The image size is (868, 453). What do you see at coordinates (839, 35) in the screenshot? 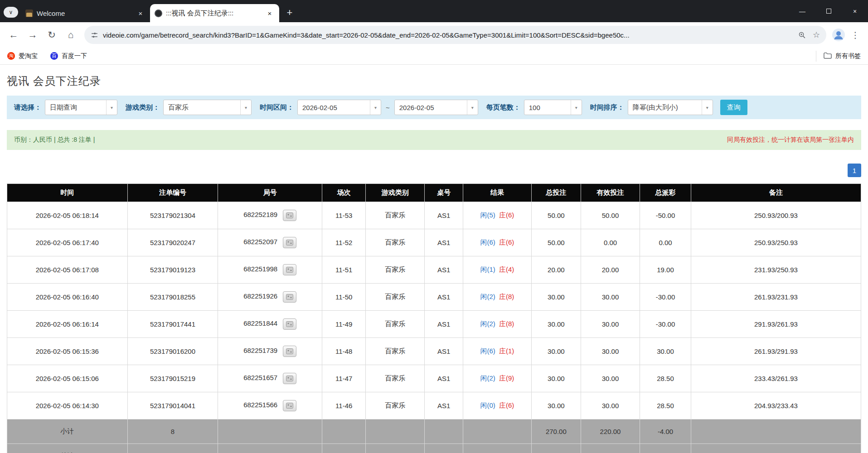
I see `profile-avatar` at bounding box center [839, 35].